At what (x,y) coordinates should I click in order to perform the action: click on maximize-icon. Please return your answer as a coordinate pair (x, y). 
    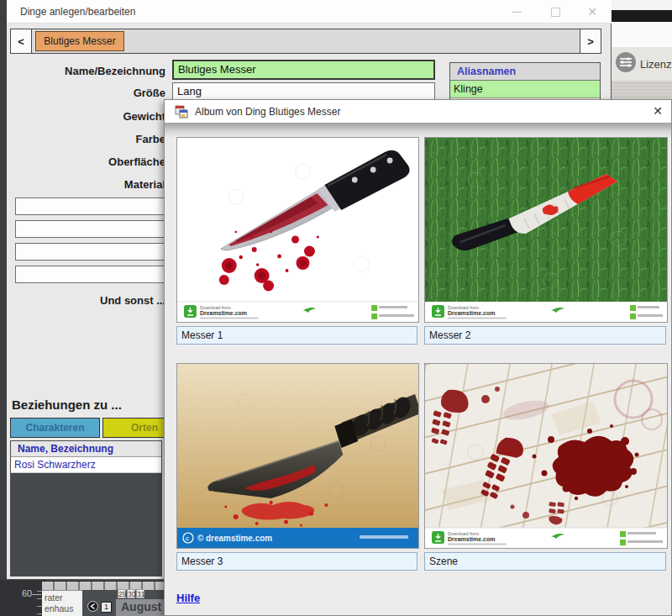
    Looking at the image, I should click on (556, 12).